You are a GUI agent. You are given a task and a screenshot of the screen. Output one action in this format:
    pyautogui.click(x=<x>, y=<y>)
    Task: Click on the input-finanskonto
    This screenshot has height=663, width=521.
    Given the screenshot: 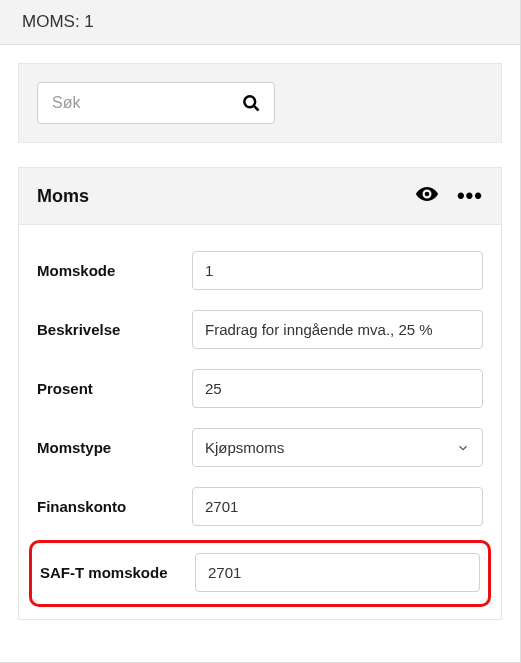 What is the action you would take?
    pyautogui.click(x=338, y=506)
    